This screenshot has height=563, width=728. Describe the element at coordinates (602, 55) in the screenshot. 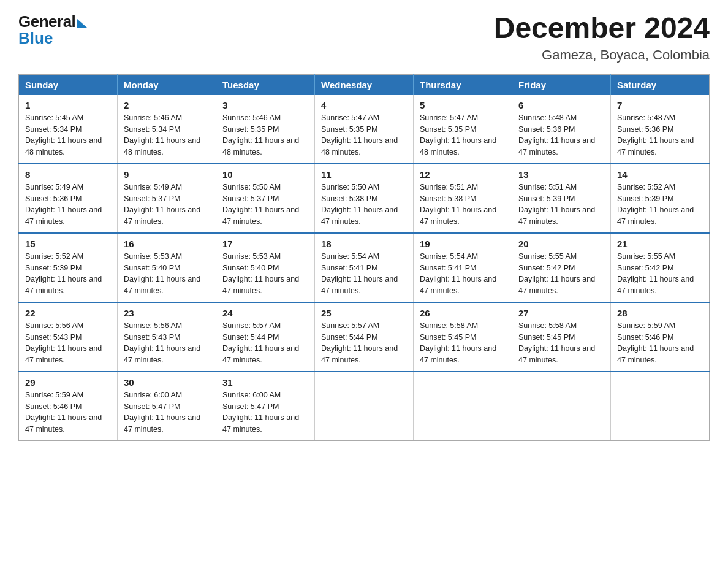

I see `location-title: Gameza, Boyaca, Colombia` at that location.